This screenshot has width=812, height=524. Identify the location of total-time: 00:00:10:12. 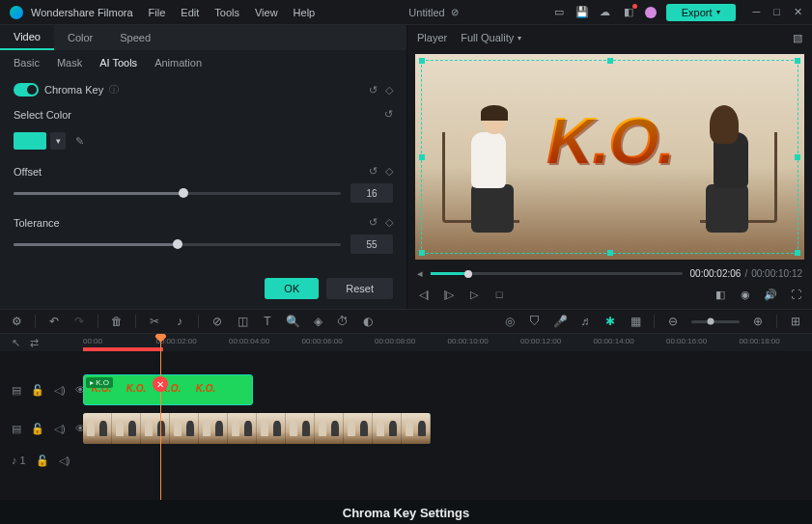
(776, 274).